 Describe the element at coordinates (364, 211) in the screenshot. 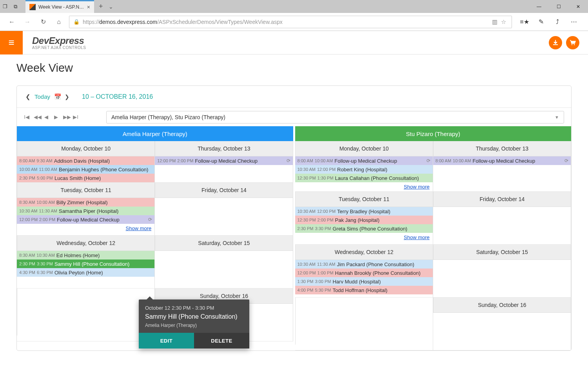

I see `appointment: 10:30 AM12:00 PM Terry Bradley (Hospital…` at that location.